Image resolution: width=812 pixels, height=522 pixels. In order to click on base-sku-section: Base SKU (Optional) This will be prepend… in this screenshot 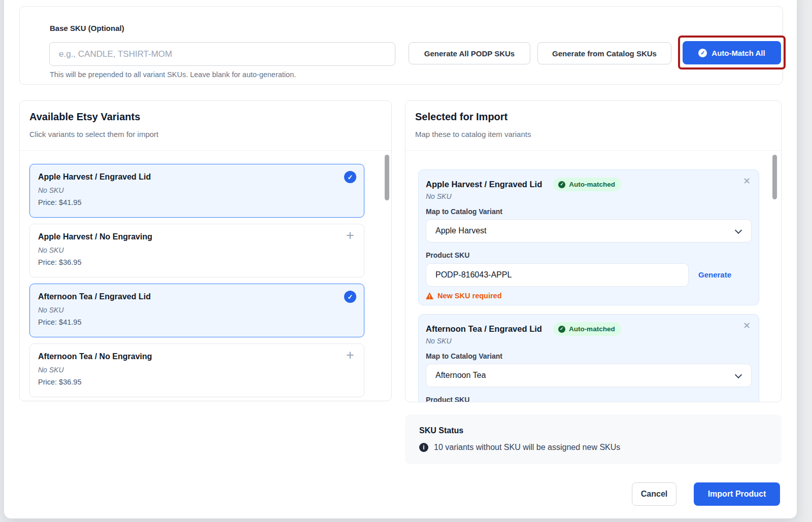, I will do `click(401, 46)`.